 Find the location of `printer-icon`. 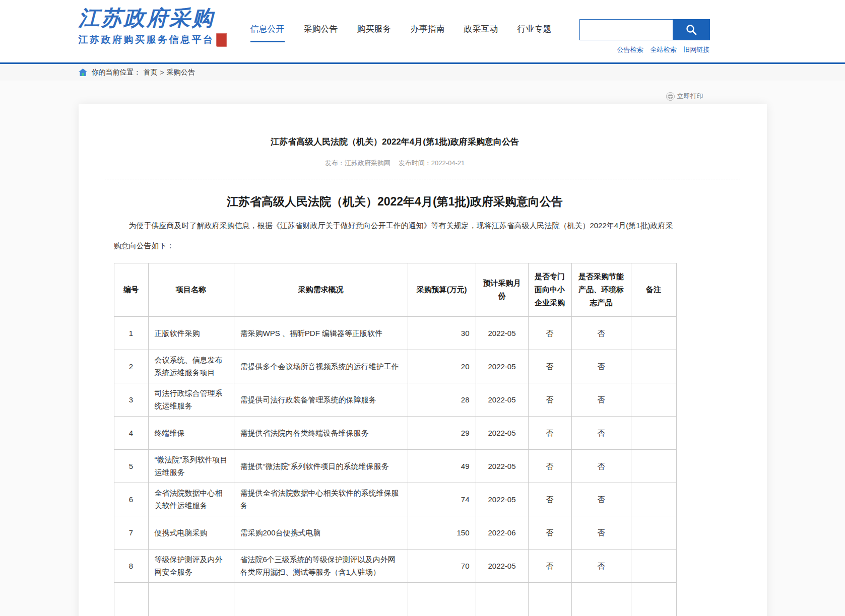

printer-icon is located at coordinates (670, 97).